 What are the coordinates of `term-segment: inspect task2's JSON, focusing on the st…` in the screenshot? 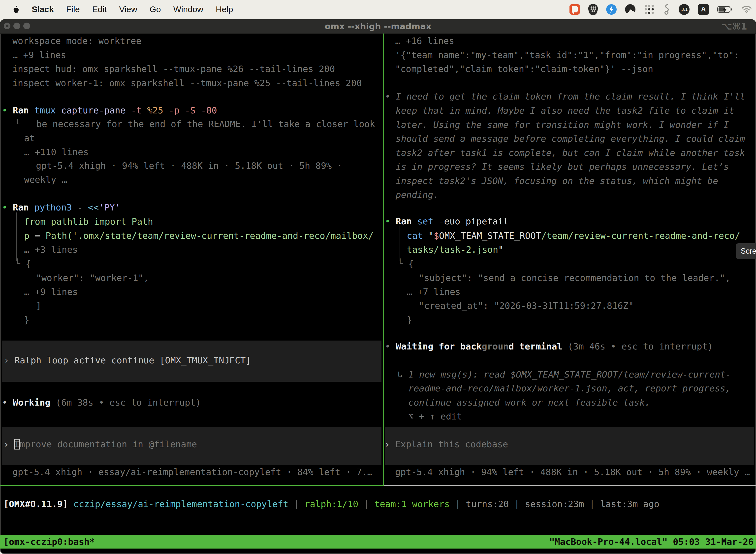 It's located at (557, 181).